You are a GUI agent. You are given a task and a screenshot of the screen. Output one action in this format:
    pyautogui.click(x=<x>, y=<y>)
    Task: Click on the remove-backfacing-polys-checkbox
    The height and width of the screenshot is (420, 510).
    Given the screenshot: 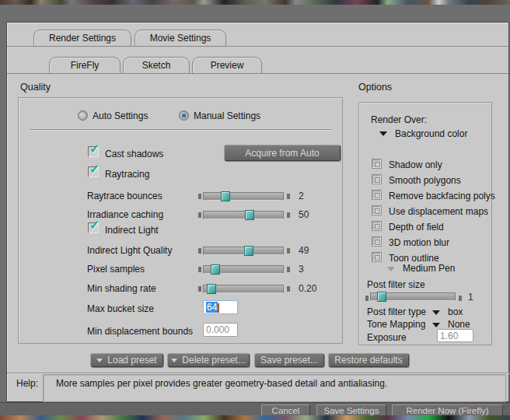 What is the action you would take?
    pyautogui.click(x=376, y=194)
    